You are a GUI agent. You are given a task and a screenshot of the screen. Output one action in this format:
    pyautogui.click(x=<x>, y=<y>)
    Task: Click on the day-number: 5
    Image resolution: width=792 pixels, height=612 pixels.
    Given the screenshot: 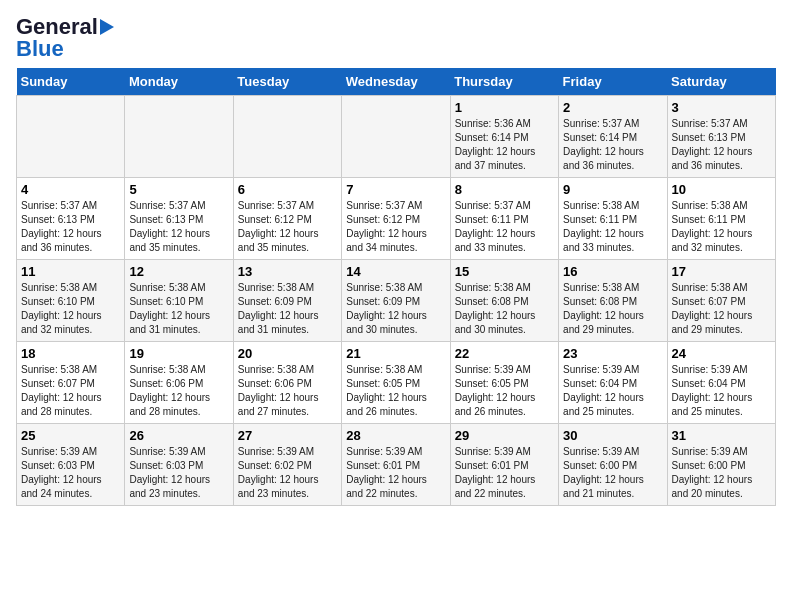 What is the action you would take?
    pyautogui.click(x=178, y=190)
    